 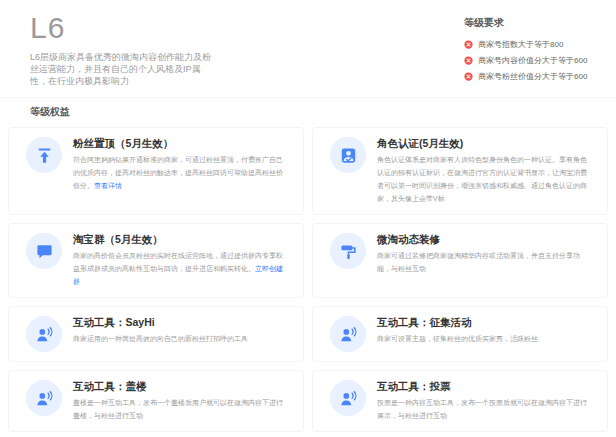 I want to click on level-summary: L6 L6层级商家具备优秀的微淘内容创作能力及粉丝运营能力，并且有自己的个人风格…, so click(x=123, y=50).